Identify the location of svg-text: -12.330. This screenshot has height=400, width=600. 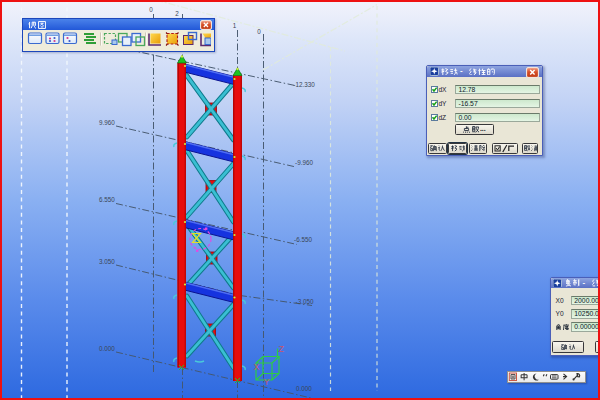
(304, 84).